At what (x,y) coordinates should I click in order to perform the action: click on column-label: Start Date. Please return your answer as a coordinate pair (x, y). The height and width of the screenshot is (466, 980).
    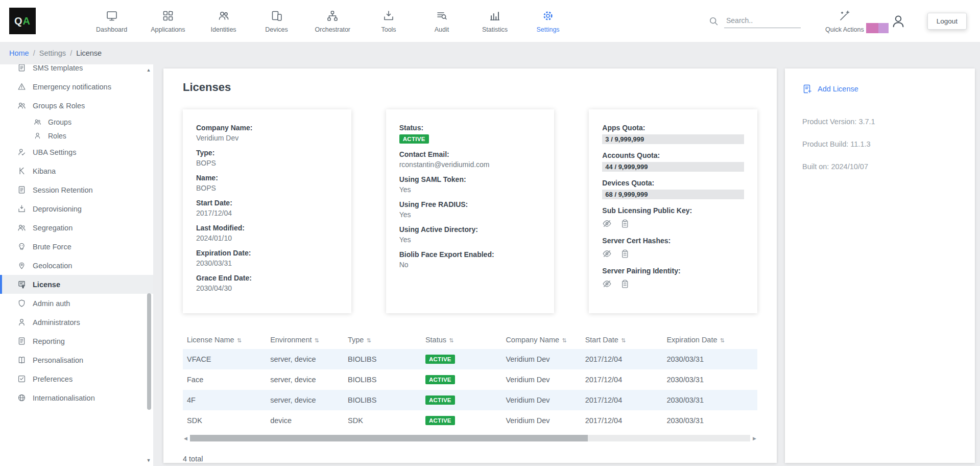
    Looking at the image, I should click on (602, 340).